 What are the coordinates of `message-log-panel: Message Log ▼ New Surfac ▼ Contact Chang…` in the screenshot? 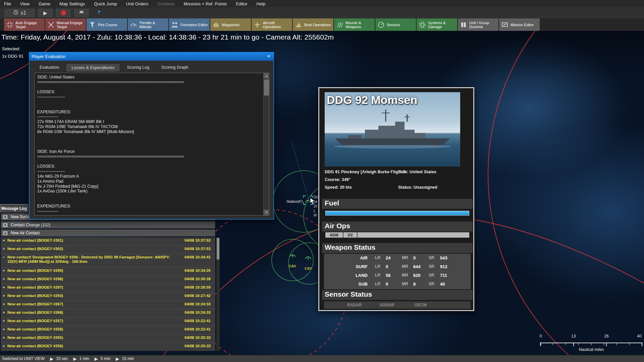 It's located at (111, 278).